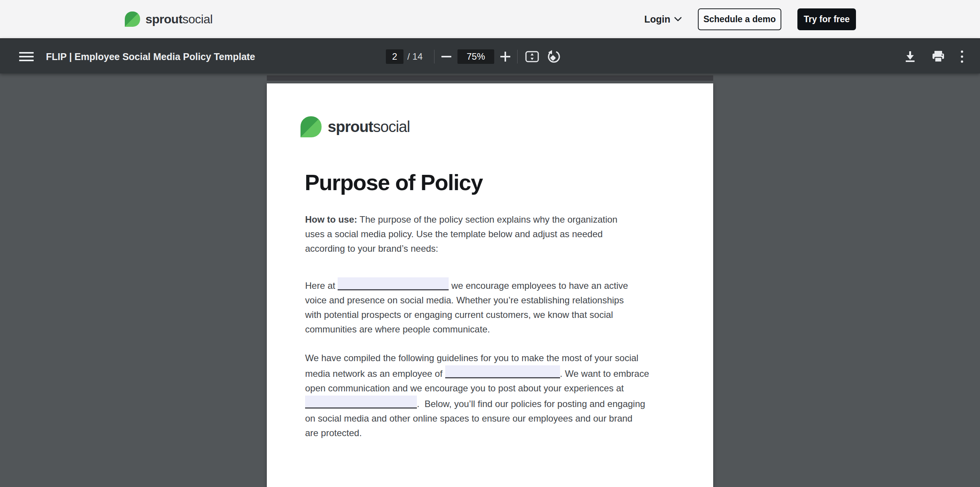  Describe the element at coordinates (473, 57) in the screenshot. I see `toolbar-center-controls: / 14 75%` at that location.